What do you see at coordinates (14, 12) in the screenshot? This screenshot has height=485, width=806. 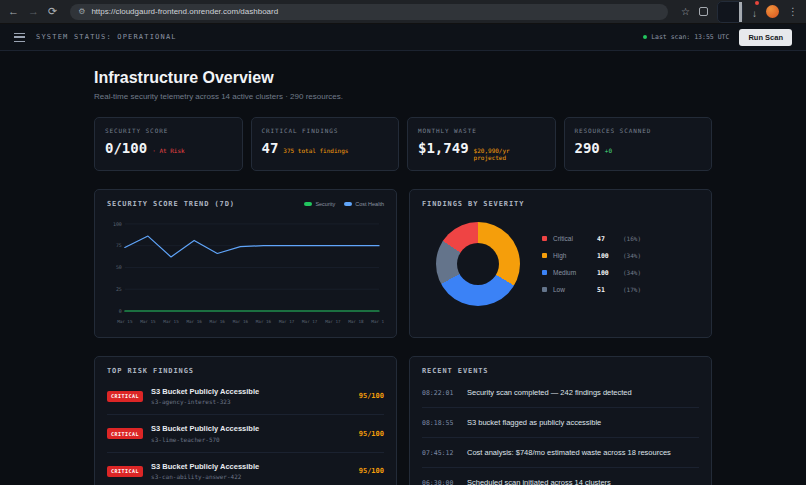 I see `back-icon: ←` at bounding box center [14, 12].